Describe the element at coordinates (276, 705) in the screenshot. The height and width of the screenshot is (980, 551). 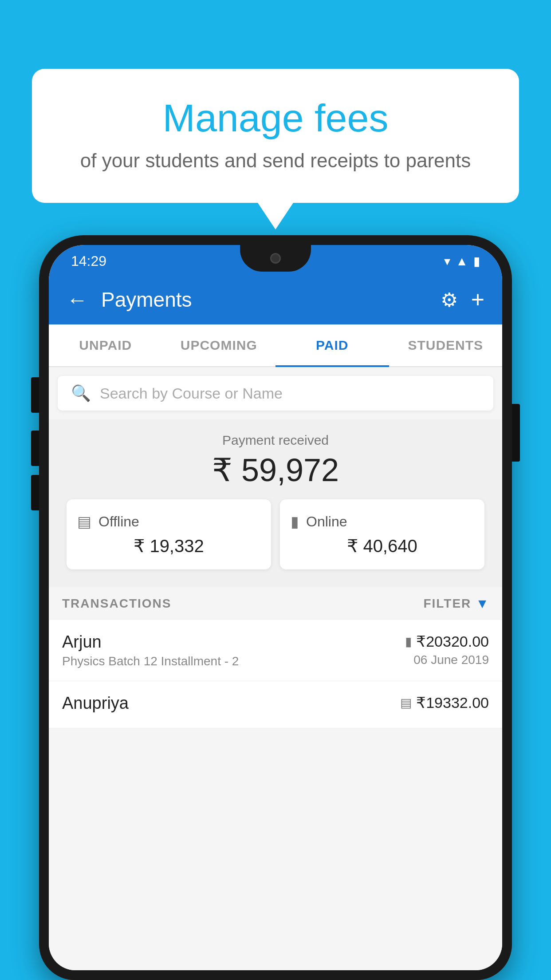
I see `table-row: Anupriya ▤ ₹19332.00` at that location.